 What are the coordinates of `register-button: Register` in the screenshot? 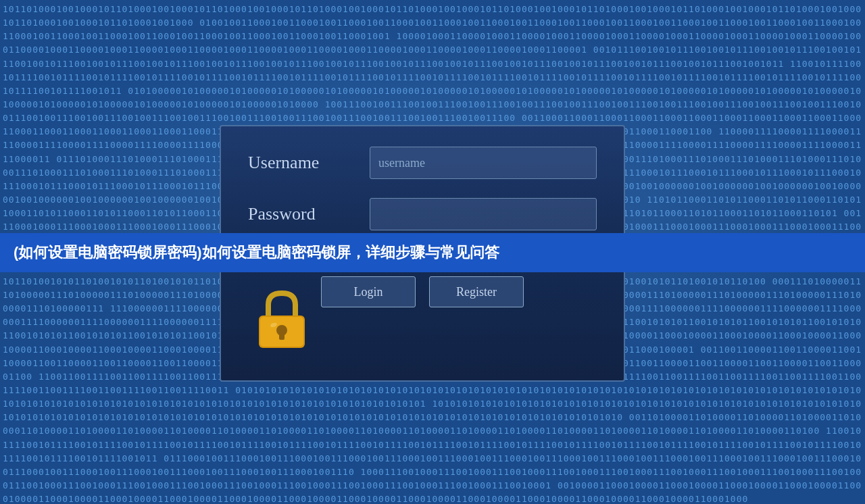 It's located at (476, 292).